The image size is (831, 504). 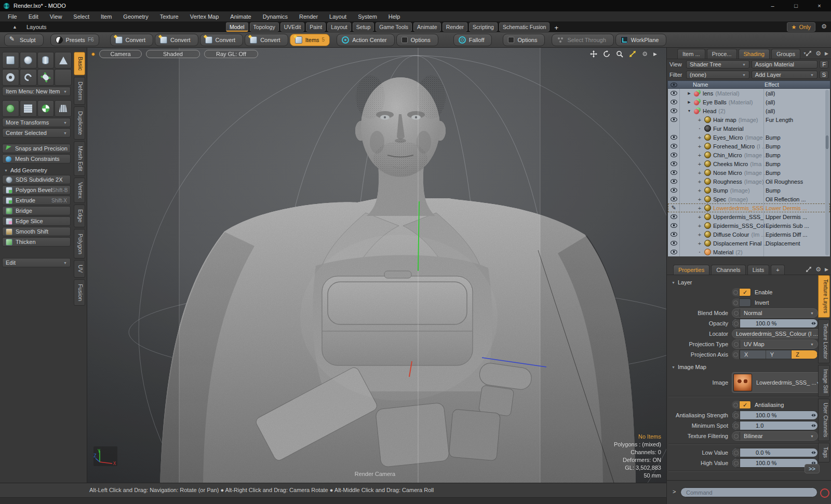 I want to click on viewport-mode-button: Camera, so click(x=120, y=54).